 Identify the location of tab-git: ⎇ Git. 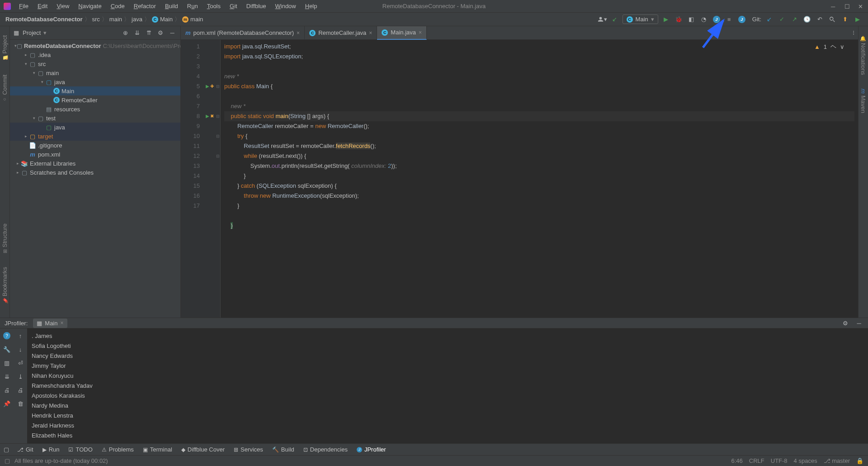
(25, 450).